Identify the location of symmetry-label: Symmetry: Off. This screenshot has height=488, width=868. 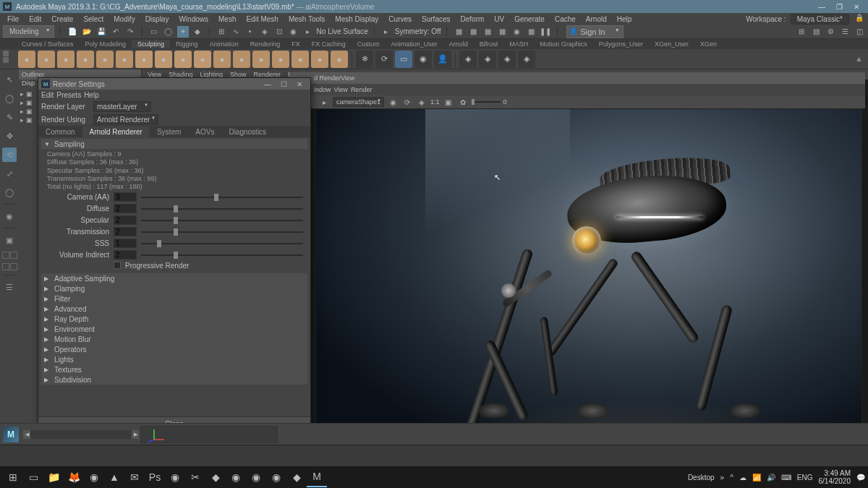
(418, 32).